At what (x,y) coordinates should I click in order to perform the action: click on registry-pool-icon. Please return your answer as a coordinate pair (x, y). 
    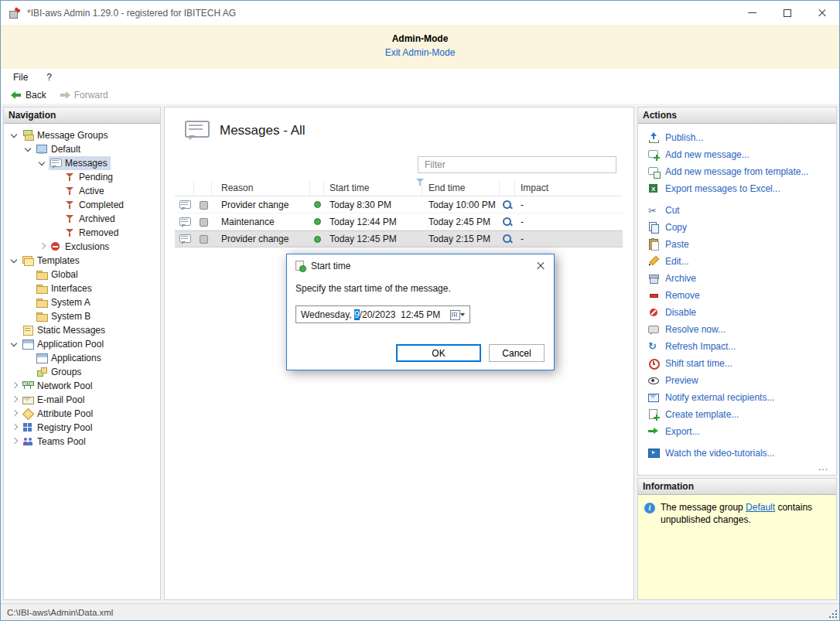
    Looking at the image, I should click on (28, 428).